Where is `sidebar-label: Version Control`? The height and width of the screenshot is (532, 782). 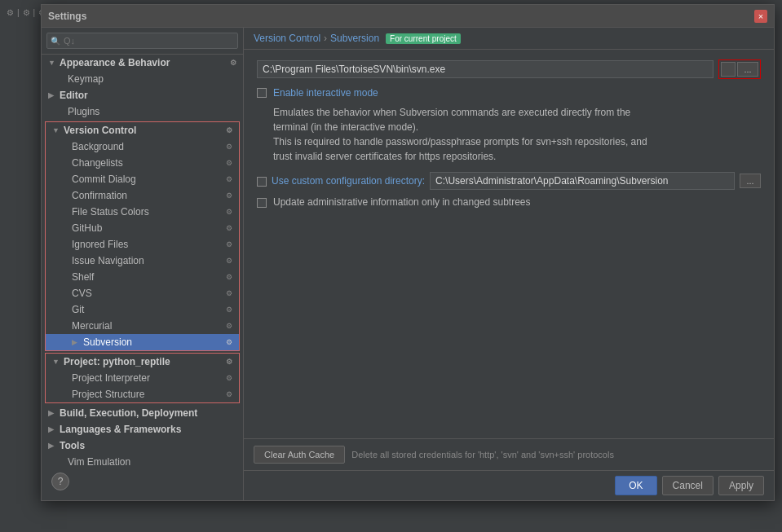
sidebar-label: Version Control is located at coordinates (99, 130).